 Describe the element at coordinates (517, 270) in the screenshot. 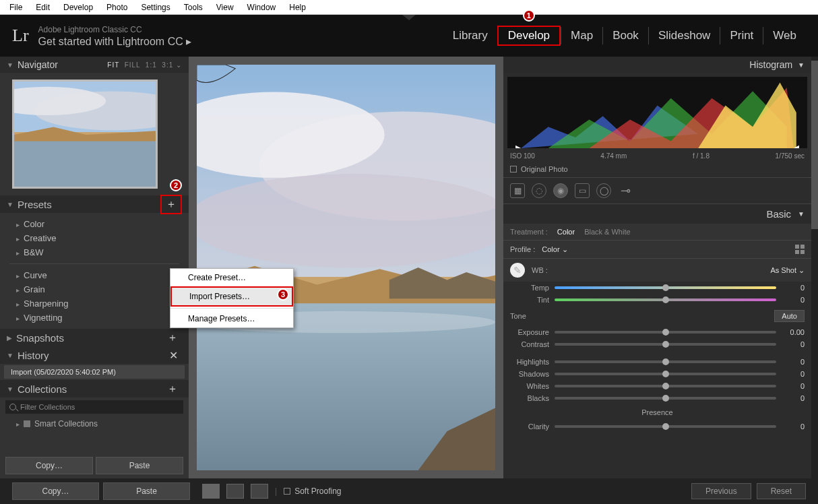

I see `wb-eyedropper-icon: ✎` at that location.